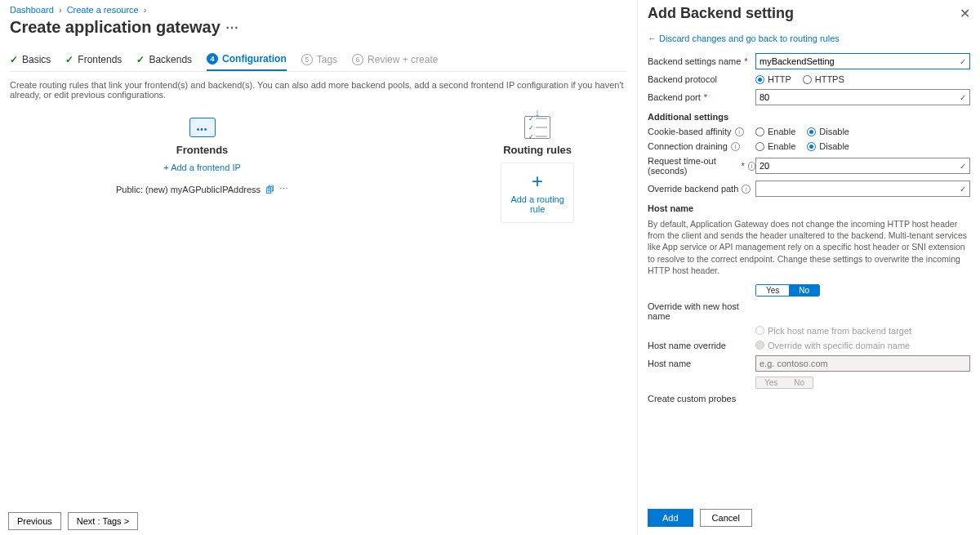  Describe the element at coordinates (270, 189) in the screenshot. I see `edit-icon: 🗐` at that location.